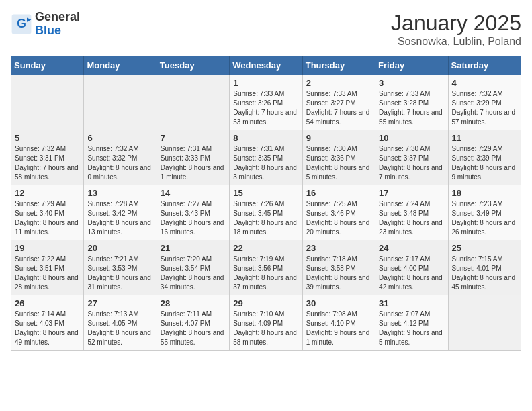 The height and width of the screenshot is (411, 532). I want to click on logo: G General Blue, so click(46, 24).